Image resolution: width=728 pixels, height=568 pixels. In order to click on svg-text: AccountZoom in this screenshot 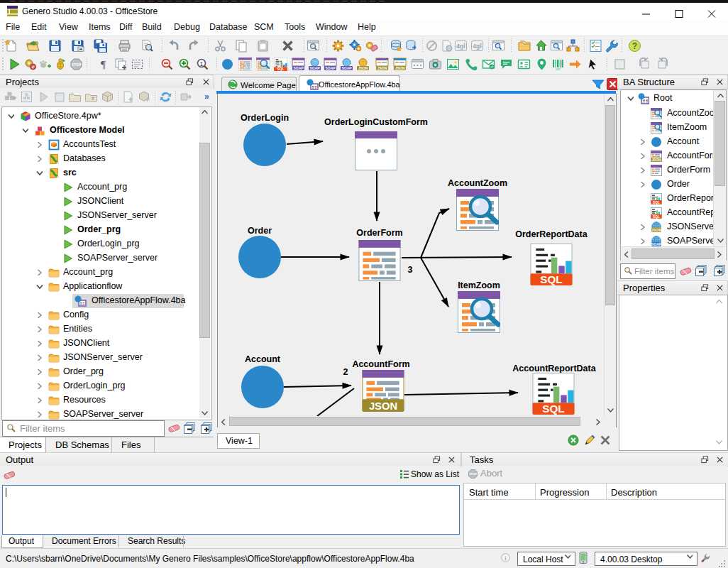, I will do `click(478, 183)`.